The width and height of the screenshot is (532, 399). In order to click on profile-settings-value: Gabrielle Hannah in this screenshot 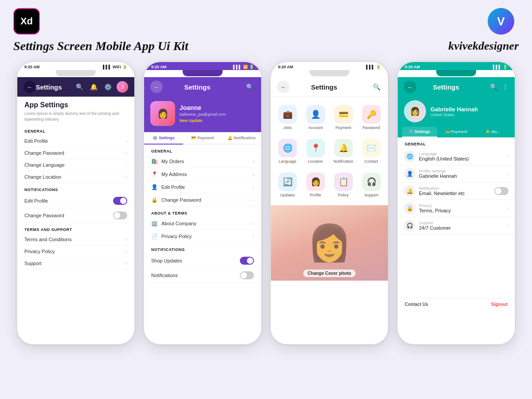, I will do `click(438, 176)`.